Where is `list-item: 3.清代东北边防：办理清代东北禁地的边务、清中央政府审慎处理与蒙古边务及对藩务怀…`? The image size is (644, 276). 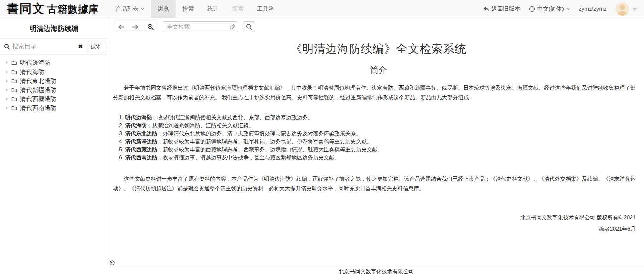
list-item: 3.清代东北边防：办理清代东北禁地的边务、清中央政府审慎处理与蒙古边务及对藩务怀… is located at coordinates (382, 134).